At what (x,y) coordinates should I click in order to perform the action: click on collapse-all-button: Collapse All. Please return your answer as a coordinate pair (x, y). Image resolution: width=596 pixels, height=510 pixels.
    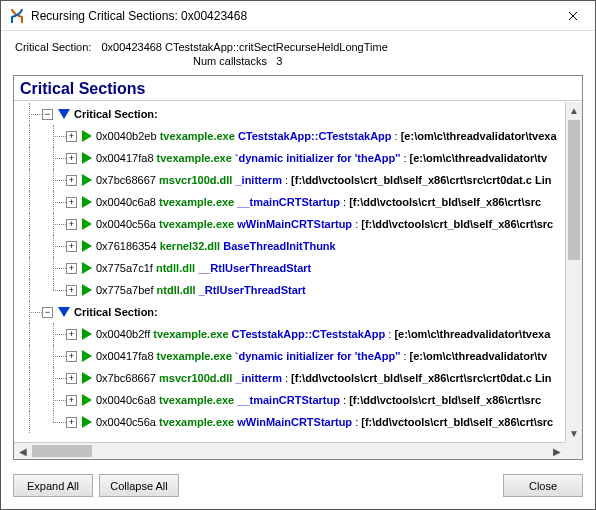
    Looking at the image, I should click on (139, 486).